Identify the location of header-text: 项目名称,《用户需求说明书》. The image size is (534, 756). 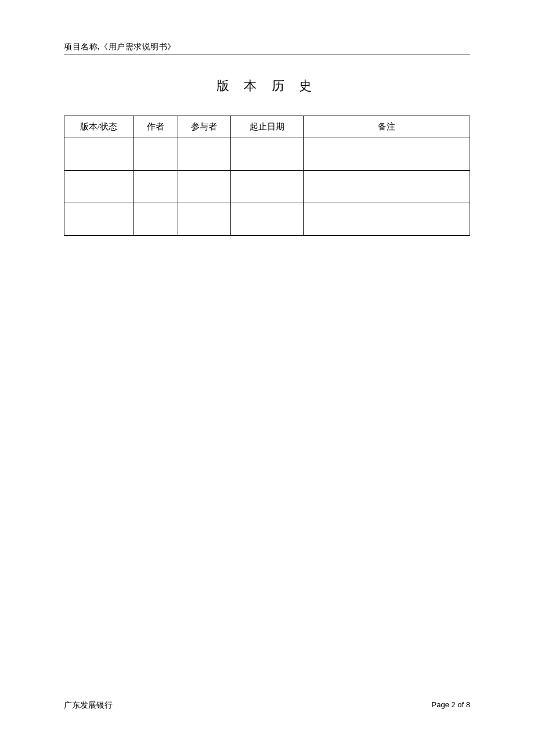
(120, 46).